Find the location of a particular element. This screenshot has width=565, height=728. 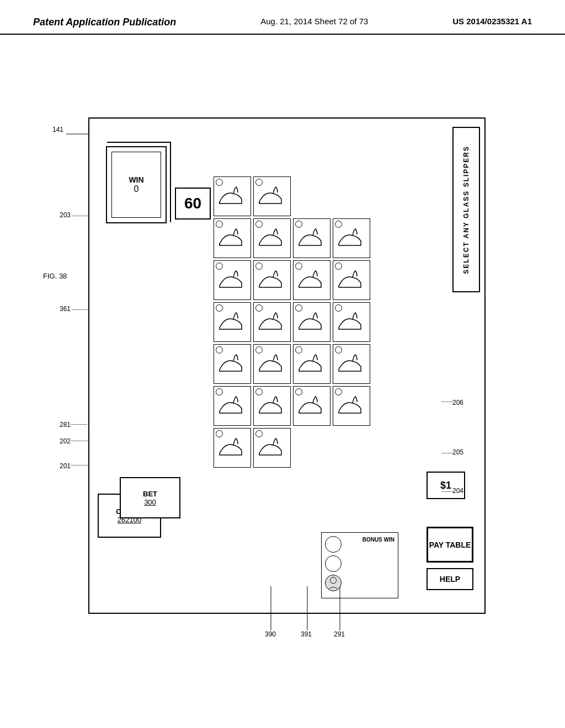

ref-361-line is located at coordinates (80, 310).